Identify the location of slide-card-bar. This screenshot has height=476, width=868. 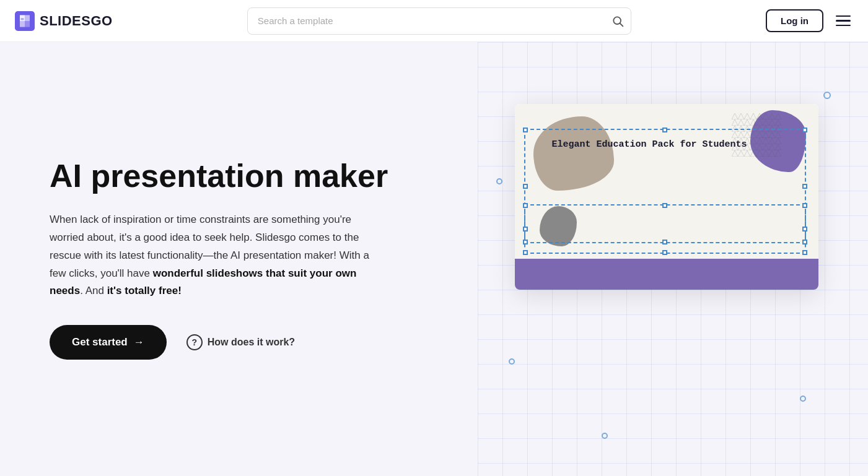
(667, 274).